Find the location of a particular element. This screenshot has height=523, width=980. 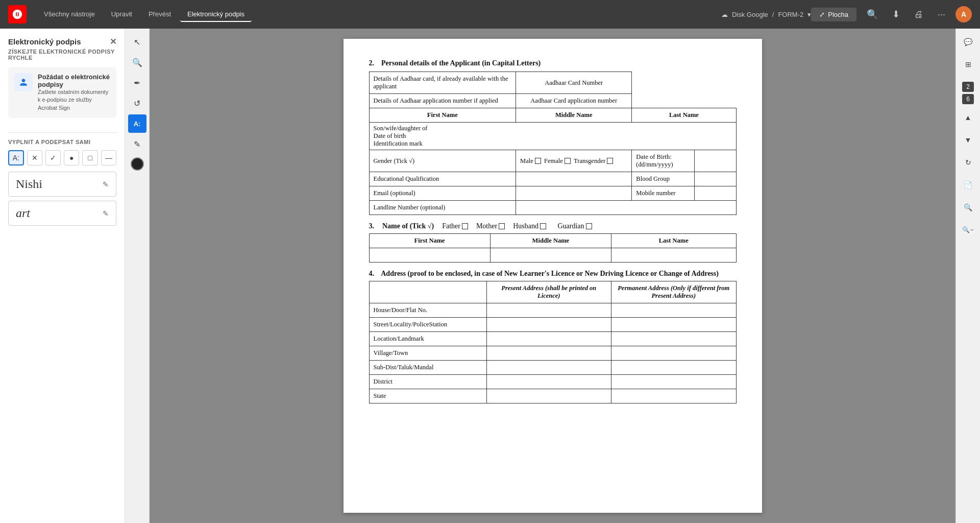

table-row: House/Door/Flat No. is located at coordinates (552, 311).